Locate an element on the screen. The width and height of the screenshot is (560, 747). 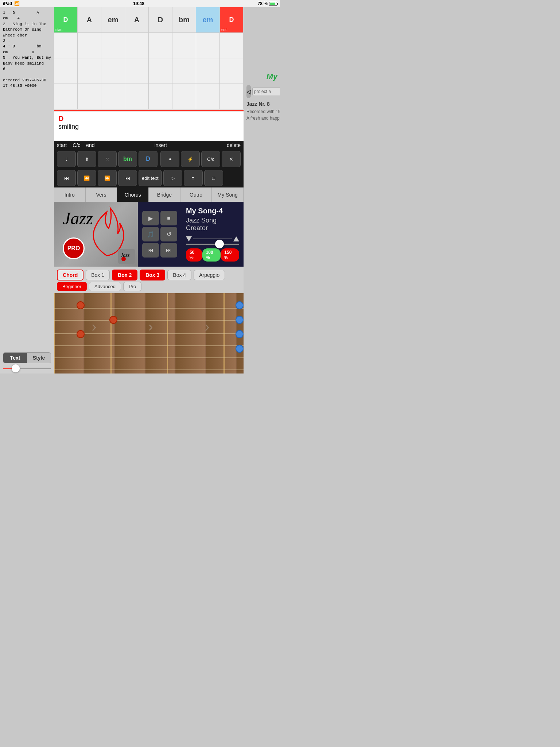
btn-up-arrow: ⇑ is located at coordinates (87, 159).